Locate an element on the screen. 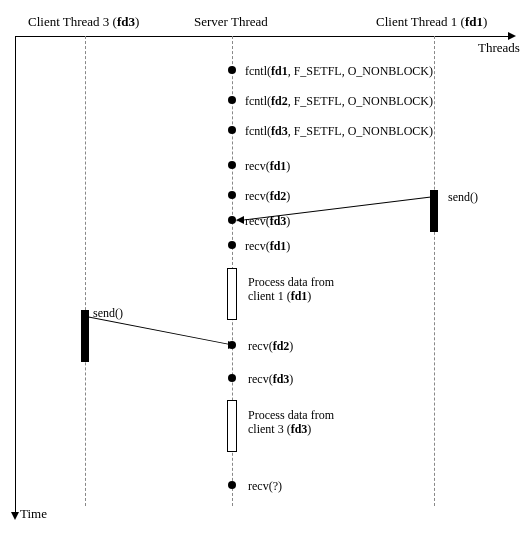  event-dot-recv1a is located at coordinates (232, 165).